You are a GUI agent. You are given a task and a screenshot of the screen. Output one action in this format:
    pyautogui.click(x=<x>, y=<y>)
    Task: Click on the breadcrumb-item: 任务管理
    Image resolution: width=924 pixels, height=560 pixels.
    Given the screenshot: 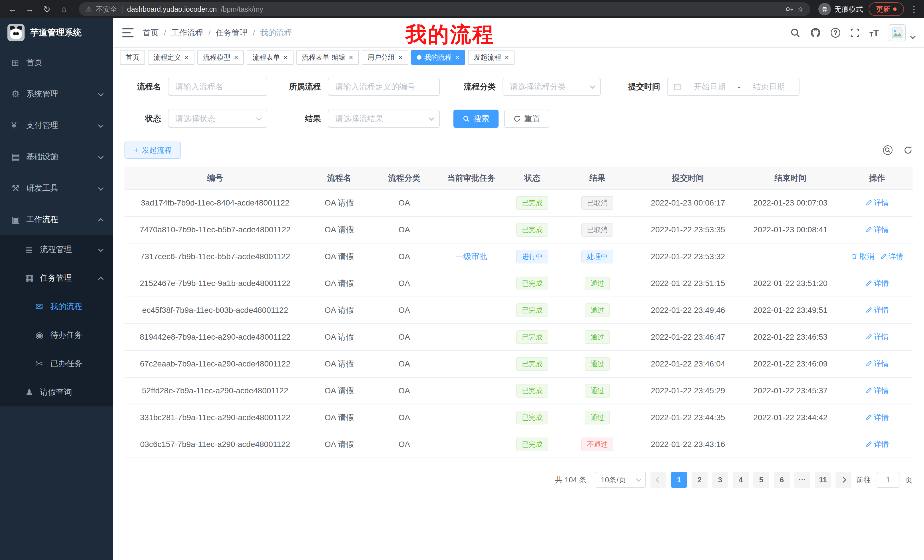 What is the action you would take?
    pyautogui.click(x=232, y=33)
    